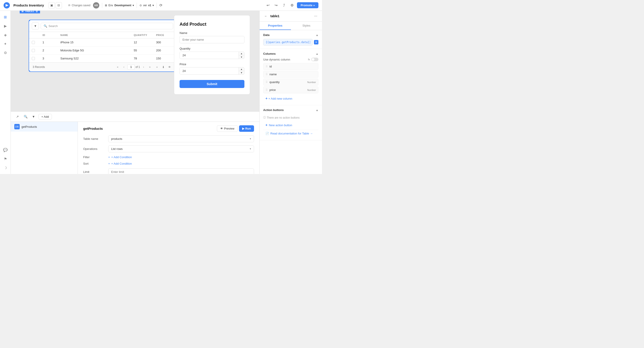 This screenshot has height=348, width=644. What do you see at coordinates (34, 35) in the screenshot?
I see `col-header-checkbox` at bounding box center [34, 35].